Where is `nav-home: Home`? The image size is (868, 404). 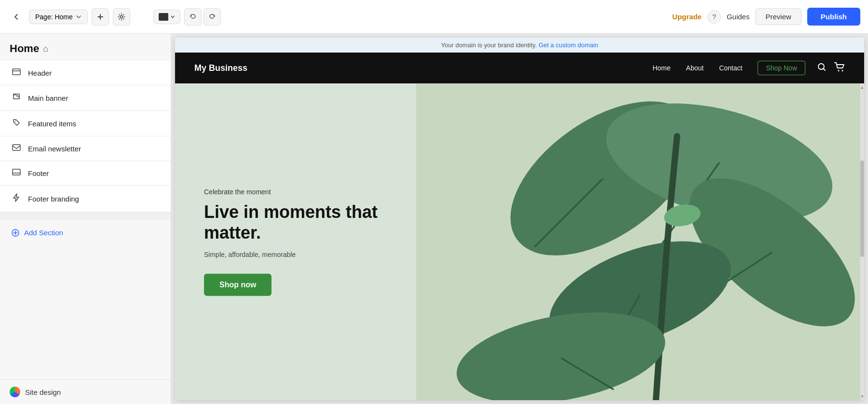 nav-home: Home is located at coordinates (662, 68).